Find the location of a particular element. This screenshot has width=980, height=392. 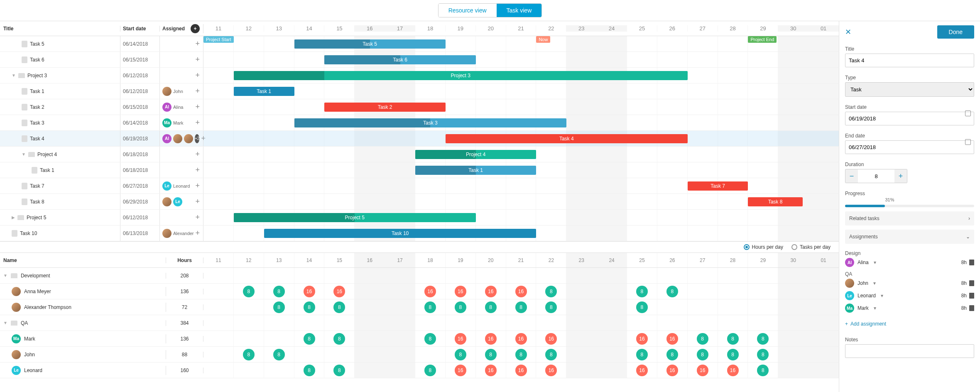

gantt-bar: Task 5 is located at coordinates (370, 44).